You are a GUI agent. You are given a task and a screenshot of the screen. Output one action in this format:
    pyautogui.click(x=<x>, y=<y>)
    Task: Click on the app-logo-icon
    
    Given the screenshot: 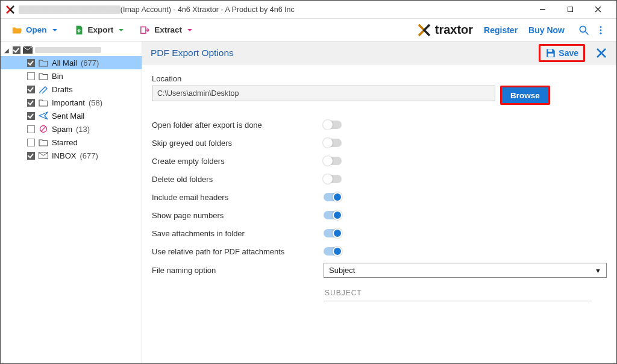 What is the action you would take?
    pyautogui.click(x=10, y=10)
    